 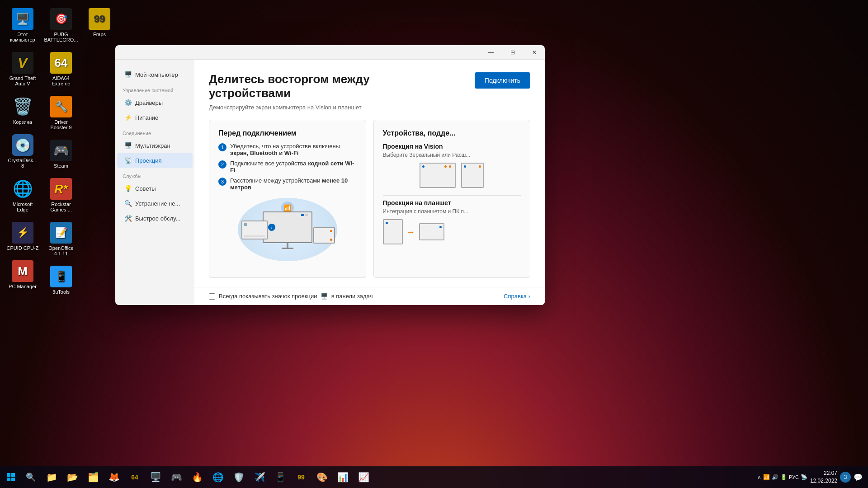 I want to click on sidebar-item-projection: 📡 Проекция, so click(x=155, y=160).